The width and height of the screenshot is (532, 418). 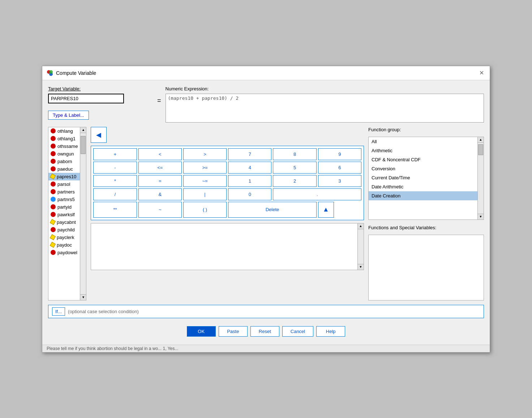 What do you see at coordinates (66, 139) in the screenshot?
I see `variable-name: othlang1` at bounding box center [66, 139].